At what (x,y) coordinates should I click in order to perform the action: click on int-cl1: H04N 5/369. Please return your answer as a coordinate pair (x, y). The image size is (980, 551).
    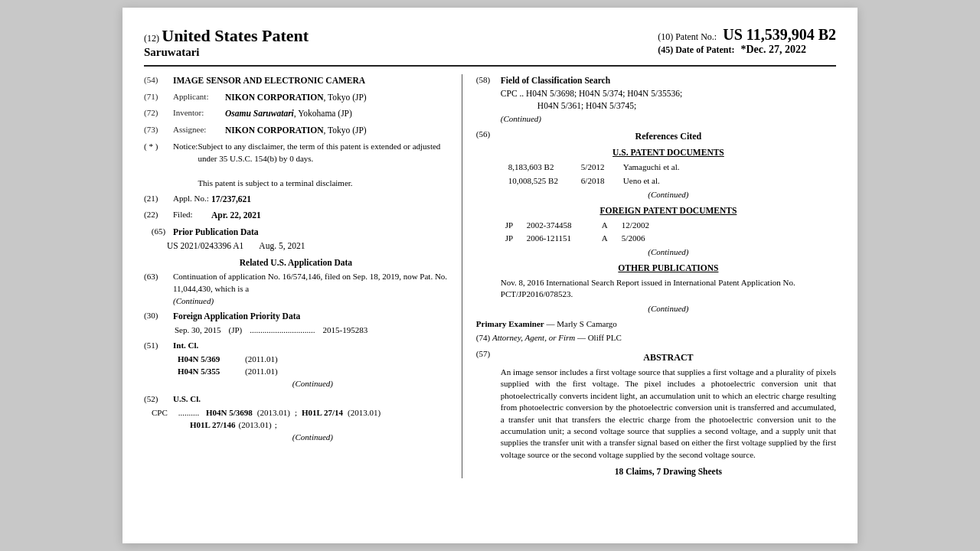
    Looking at the image, I should click on (199, 359).